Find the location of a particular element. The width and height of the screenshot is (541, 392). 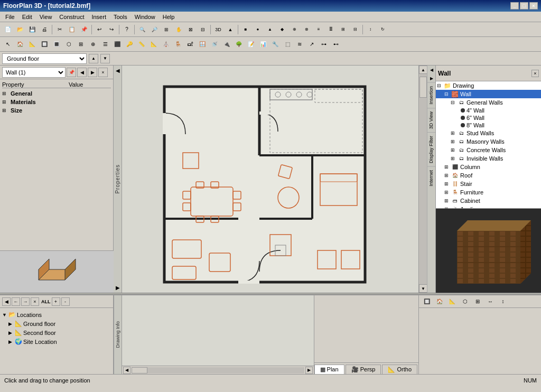

save-button: 💾 is located at coordinates (32, 30).